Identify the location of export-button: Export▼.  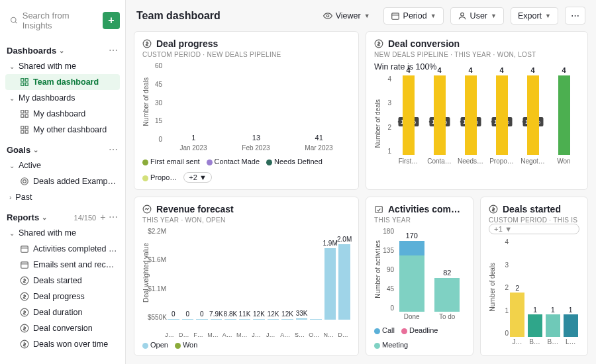
(534, 16).